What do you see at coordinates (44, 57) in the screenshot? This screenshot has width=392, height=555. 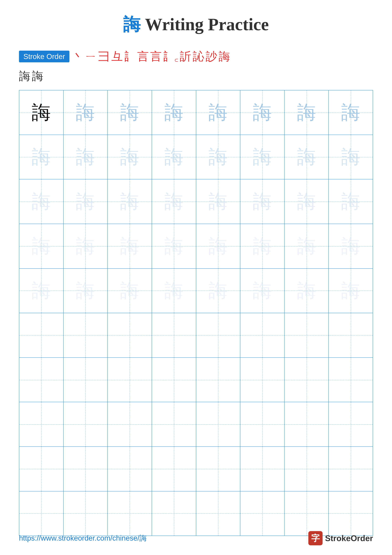 I see `stroke-order-badge: Stroke Order` at bounding box center [44, 57].